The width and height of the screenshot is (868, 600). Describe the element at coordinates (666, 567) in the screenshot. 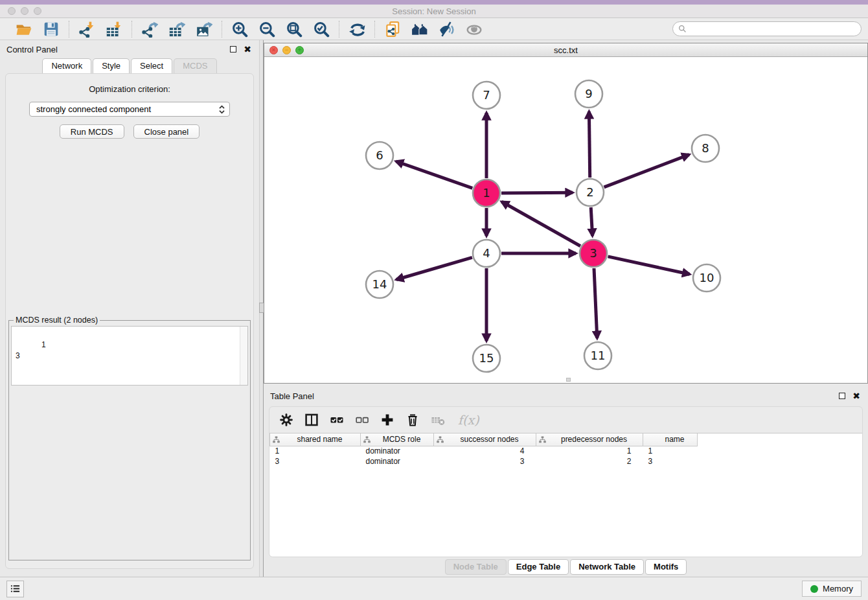

I see `table-tab-motifs: Motifs` at that location.